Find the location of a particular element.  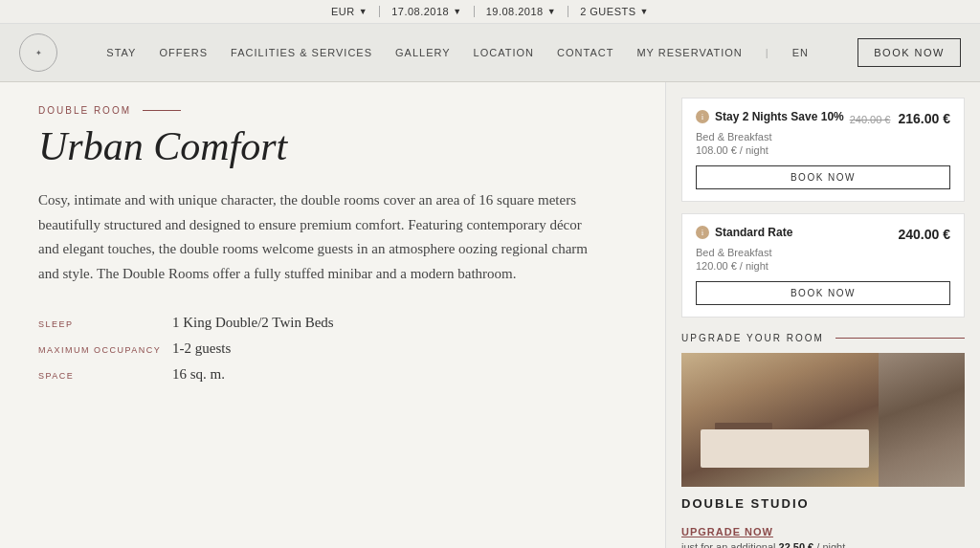

rate-card-1: i Standard Rate 240.00 € Bed & Breakfast… is located at coordinates (823, 266).